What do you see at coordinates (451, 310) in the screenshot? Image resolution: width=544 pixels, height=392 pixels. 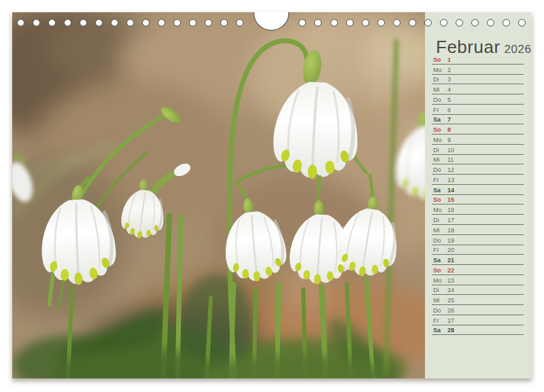 I see `day-number: 26` at bounding box center [451, 310].